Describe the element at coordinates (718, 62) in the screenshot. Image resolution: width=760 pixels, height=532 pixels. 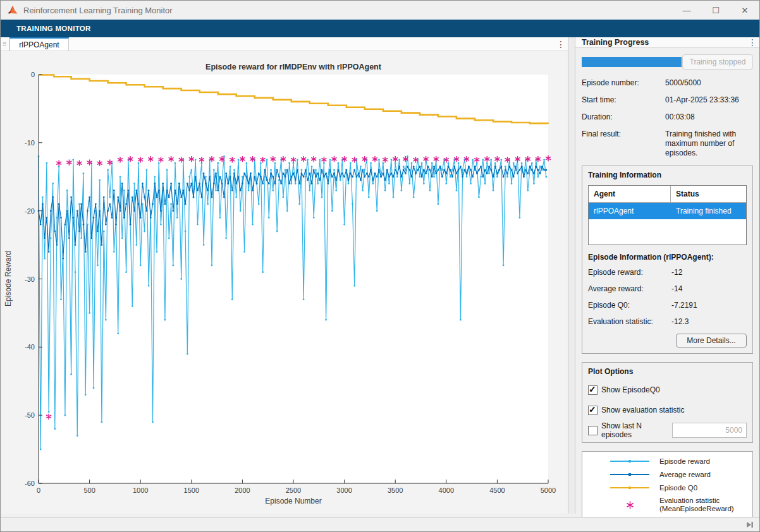
I see `training-stopped-button: Training stopped` at that location.